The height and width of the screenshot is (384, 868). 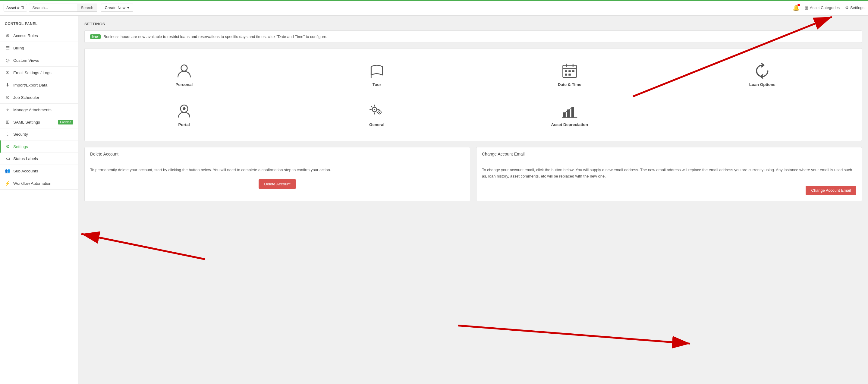 What do you see at coordinates (855, 8) in the screenshot?
I see `settings-topbar-link: ⚙ Settings` at bounding box center [855, 8].